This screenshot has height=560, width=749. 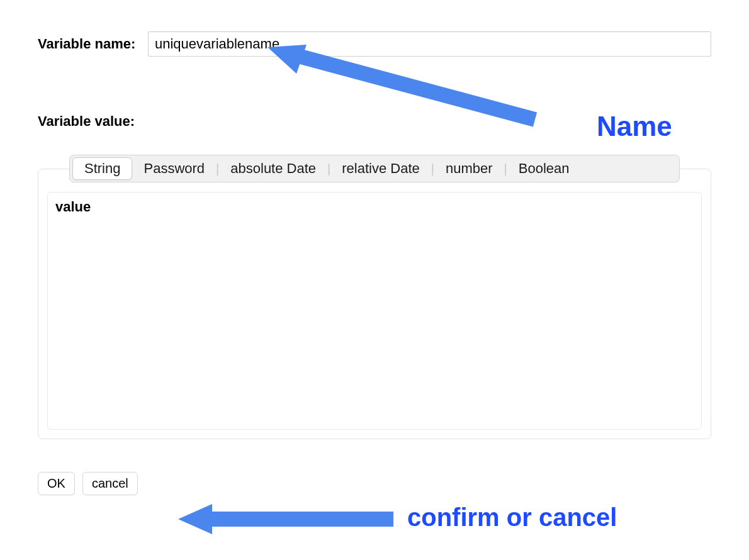 I want to click on tab-absolute-date: absolute Date, so click(x=273, y=169).